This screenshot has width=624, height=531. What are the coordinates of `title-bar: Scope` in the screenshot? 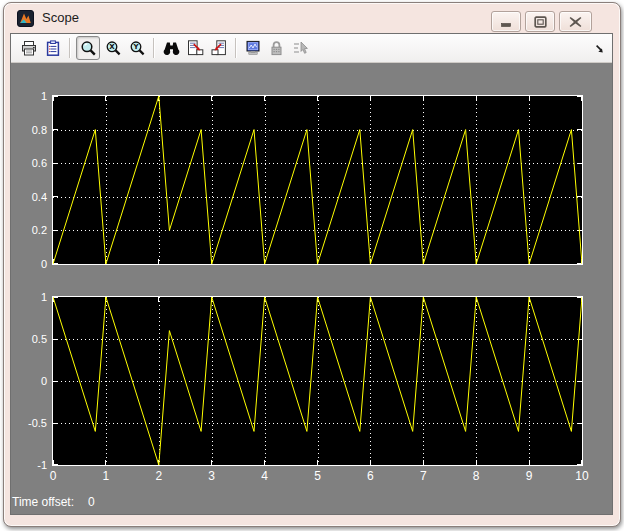 It's located at (312, 18).